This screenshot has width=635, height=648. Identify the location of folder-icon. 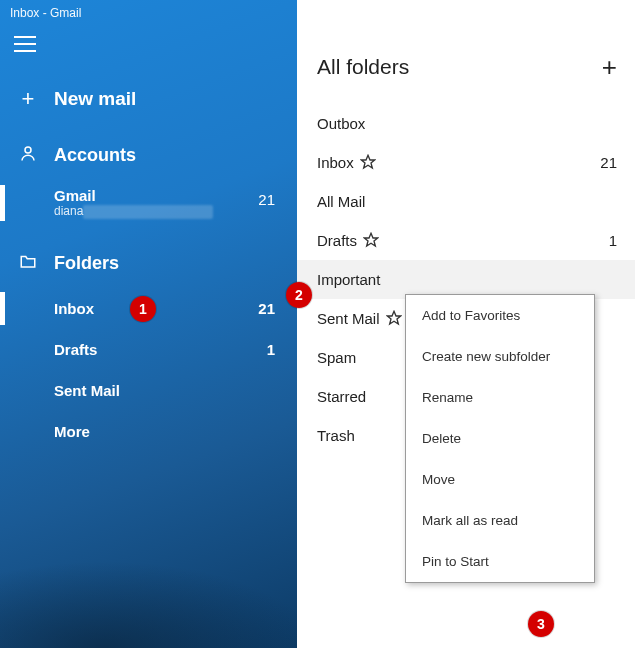
(28, 264).